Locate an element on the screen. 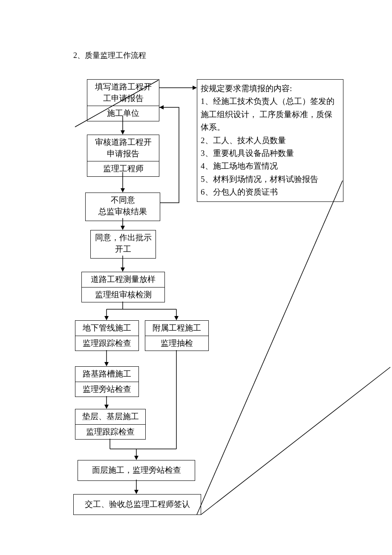 This screenshot has width=392, height=555. box-base-layer: 垫层、基层施工 监理跟踪检查 is located at coordinates (110, 424).